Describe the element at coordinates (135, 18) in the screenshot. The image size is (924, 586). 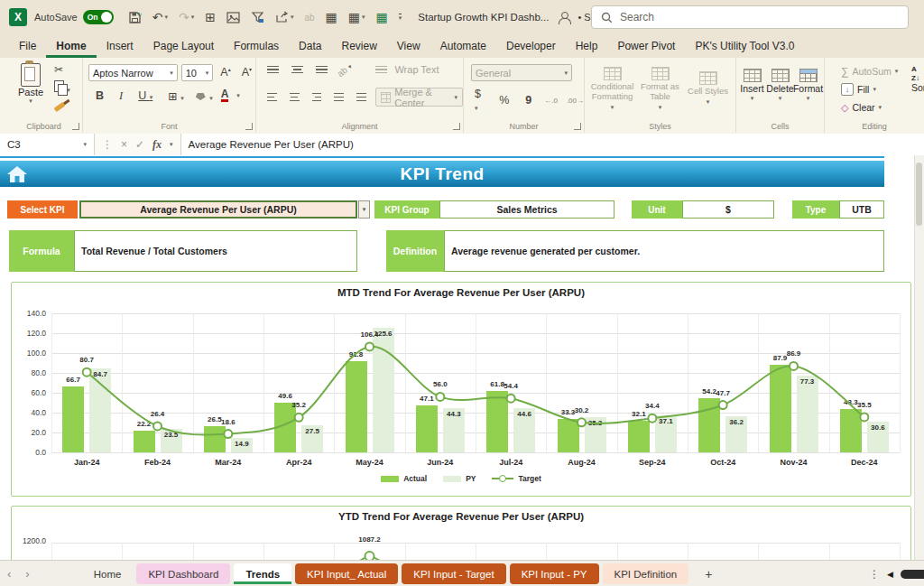
I see `save-icon: ↻` at that location.